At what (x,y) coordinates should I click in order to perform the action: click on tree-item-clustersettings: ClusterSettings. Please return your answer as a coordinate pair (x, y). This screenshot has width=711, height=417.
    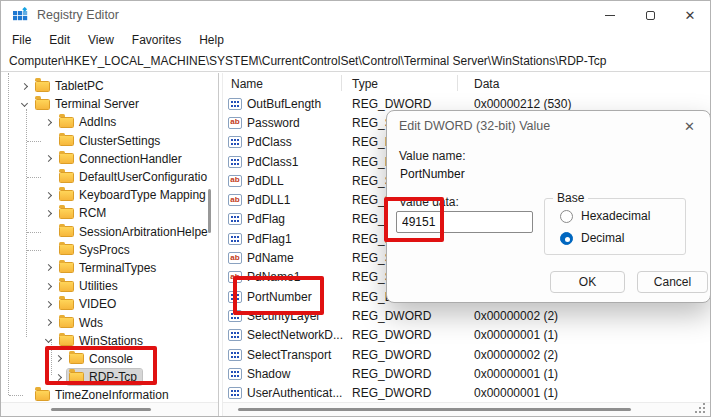
    Looking at the image, I should click on (110, 141).